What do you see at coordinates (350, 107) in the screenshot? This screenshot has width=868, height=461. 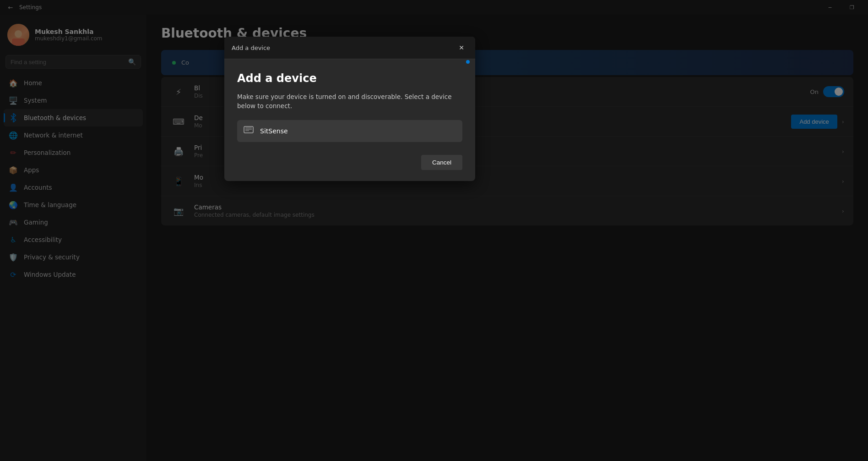 I see `dialog-body: Add a device Make sure your device is tu…` at bounding box center [350, 107].